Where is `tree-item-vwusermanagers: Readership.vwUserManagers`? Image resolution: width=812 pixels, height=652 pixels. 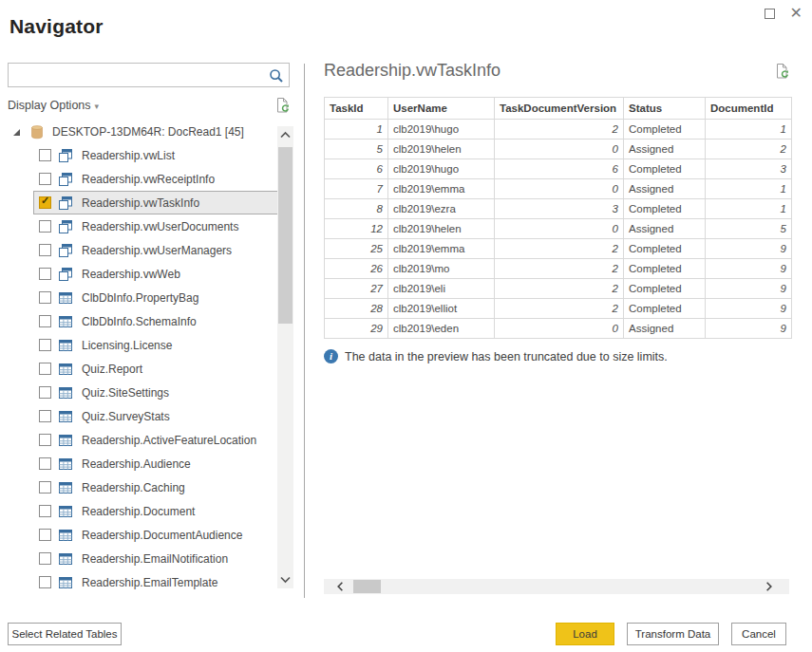 tree-item-vwusermanagers: Readership.vwUserManagers is located at coordinates (158, 251).